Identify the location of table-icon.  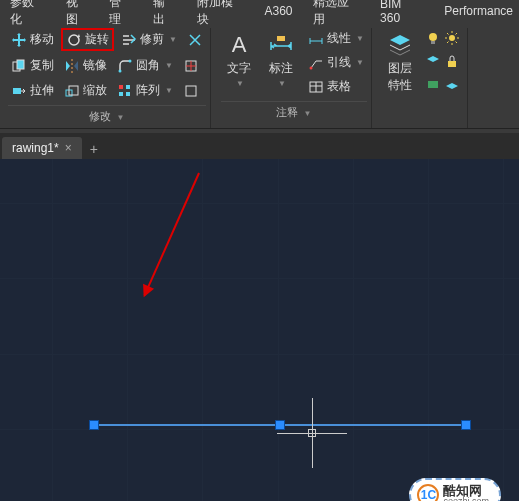
(316, 87).